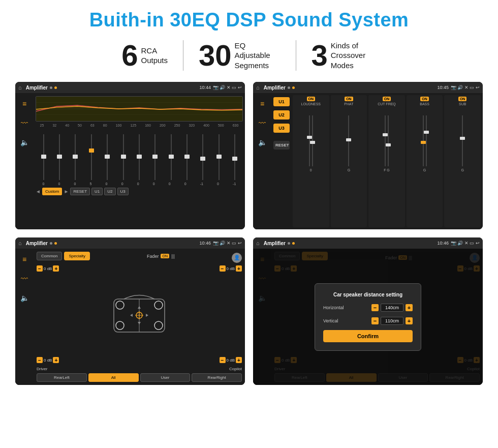 The height and width of the screenshot is (448, 498). What do you see at coordinates (387, 99) in the screenshot?
I see `cutfreq-toggle: ON` at bounding box center [387, 99].